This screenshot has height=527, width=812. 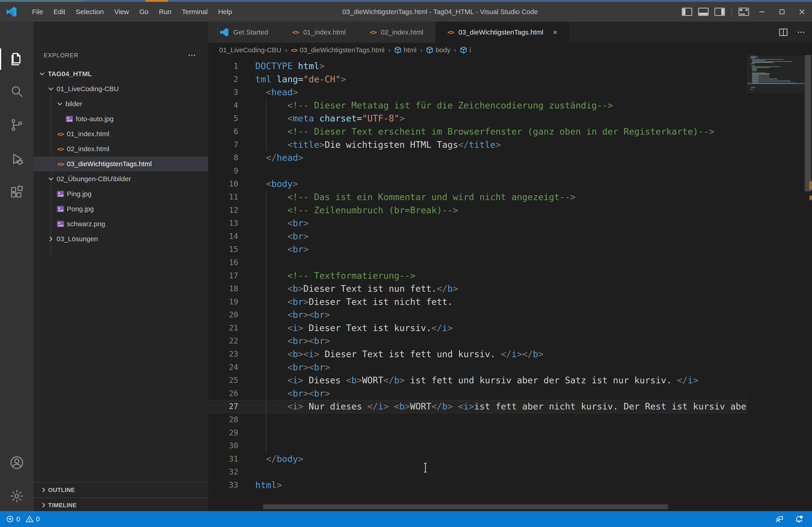 What do you see at coordinates (478, 118) in the screenshot?
I see `code-line-5: 5 <meta charset="UTF-8">` at bounding box center [478, 118].